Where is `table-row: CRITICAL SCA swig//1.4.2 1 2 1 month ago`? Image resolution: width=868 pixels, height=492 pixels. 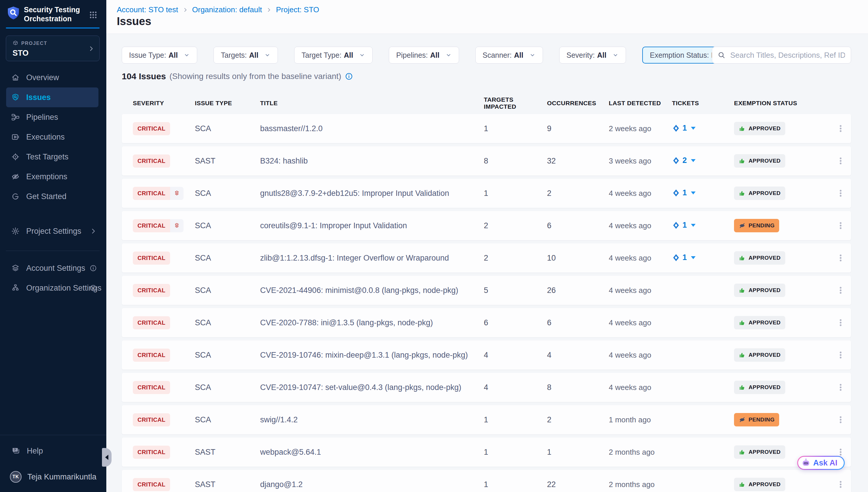 table-row: CRITICAL SCA swig//1.4.2 1 2 1 month ago is located at coordinates (486, 420).